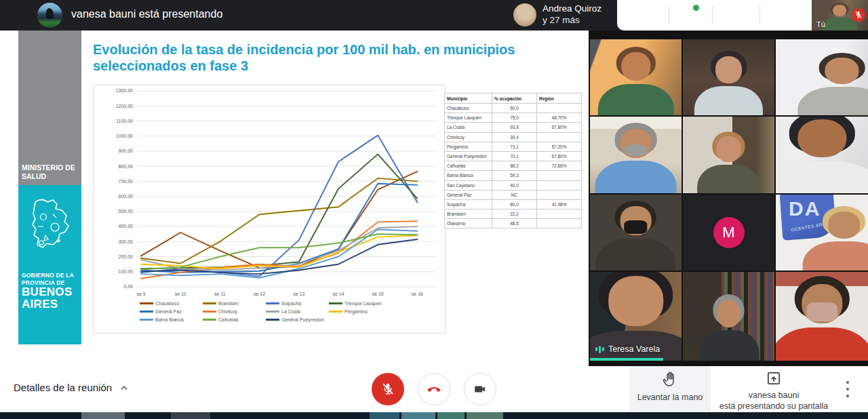  I want to click on participant-tile-woman-red-glasses, so click(636, 77).